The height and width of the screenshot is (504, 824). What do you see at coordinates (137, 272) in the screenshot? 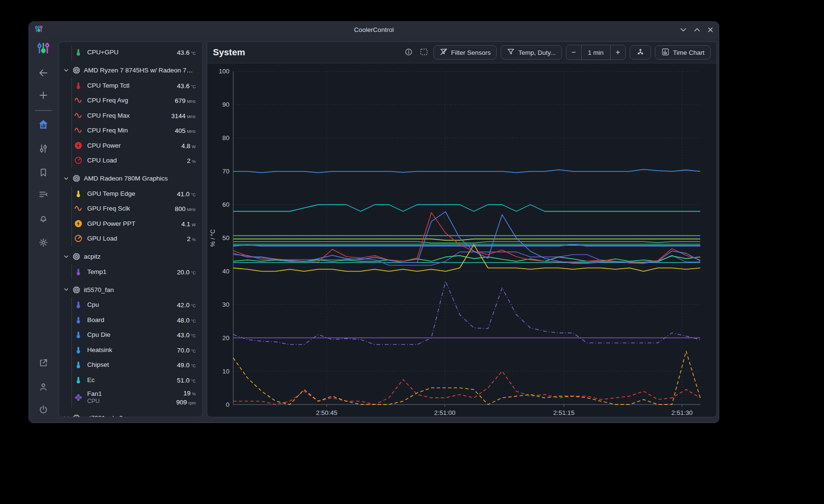
I see `sensor-row: Temp120.0°C` at bounding box center [137, 272].